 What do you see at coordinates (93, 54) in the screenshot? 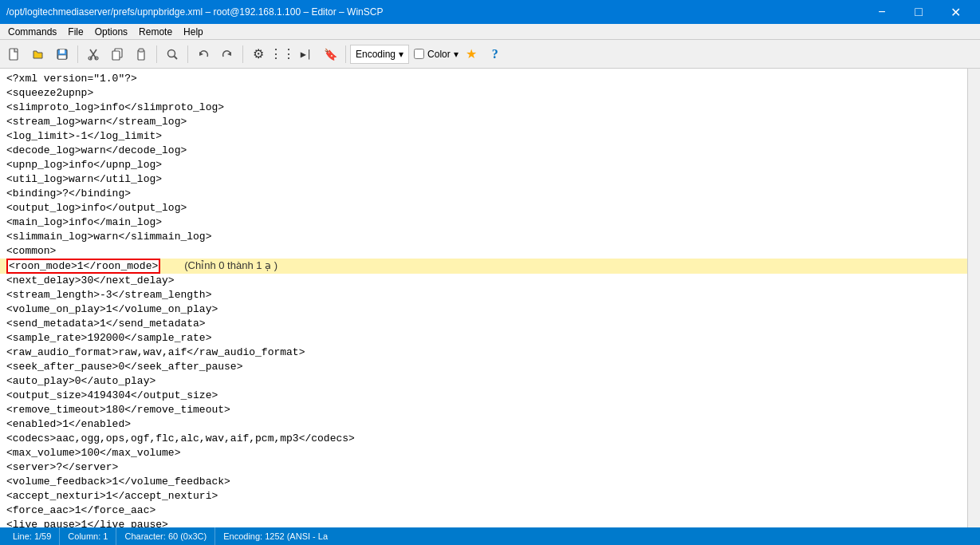
I see `cut-icon` at bounding box center [93, 54].